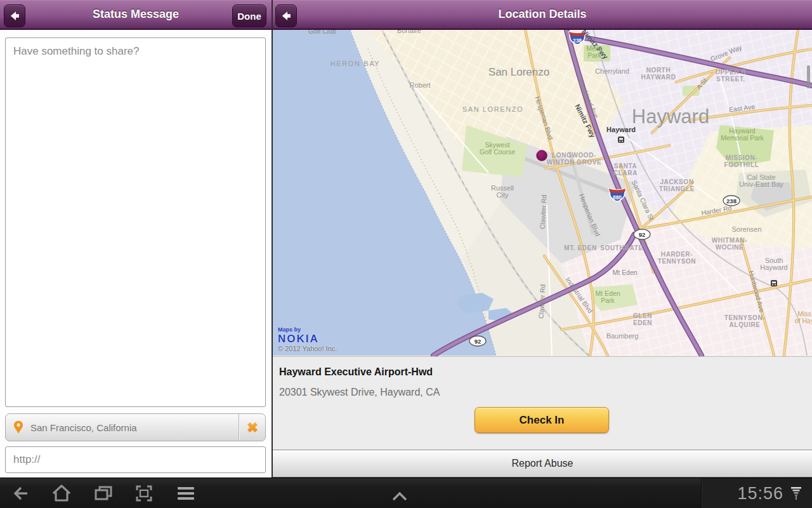 This screenshot has width=812, height=508. I want to click on maps-by-label: Maps by, so click(307, 330).